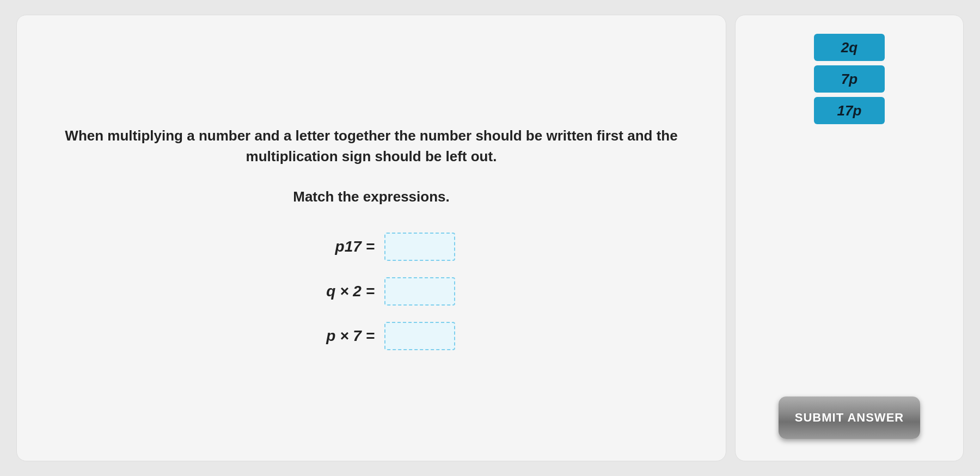 The width and height of the screenshot is (980, 476). What do you see at coordinates (849, 47) in the screenshot?
I see `answer-tile-2q: 2q` at bounding box center [849, 47].